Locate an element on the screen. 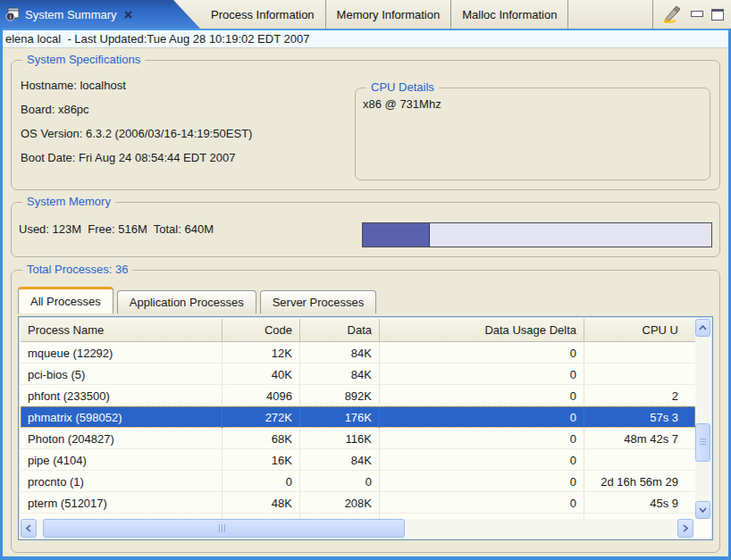  cell-code: 12K is located at coordinates (261, 353).